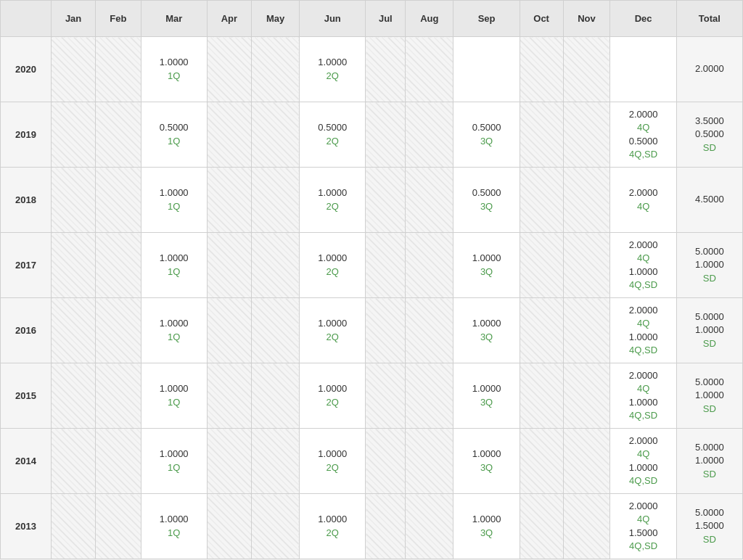 The width and height of the screenshot is (743, 560). What do you see at coordinates (541, 19) in the screenshot?
I see `header-oct: Oct` at bounding box center [541, 19].